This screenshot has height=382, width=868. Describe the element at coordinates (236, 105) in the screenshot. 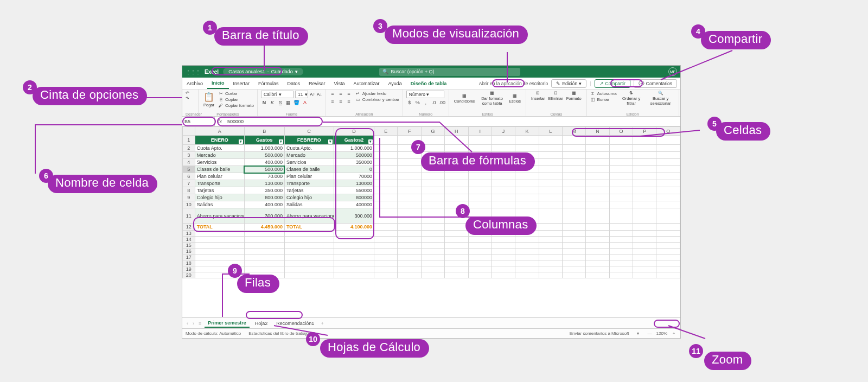

I see `format-painter-button: 🖌Copiar formato` at that location.